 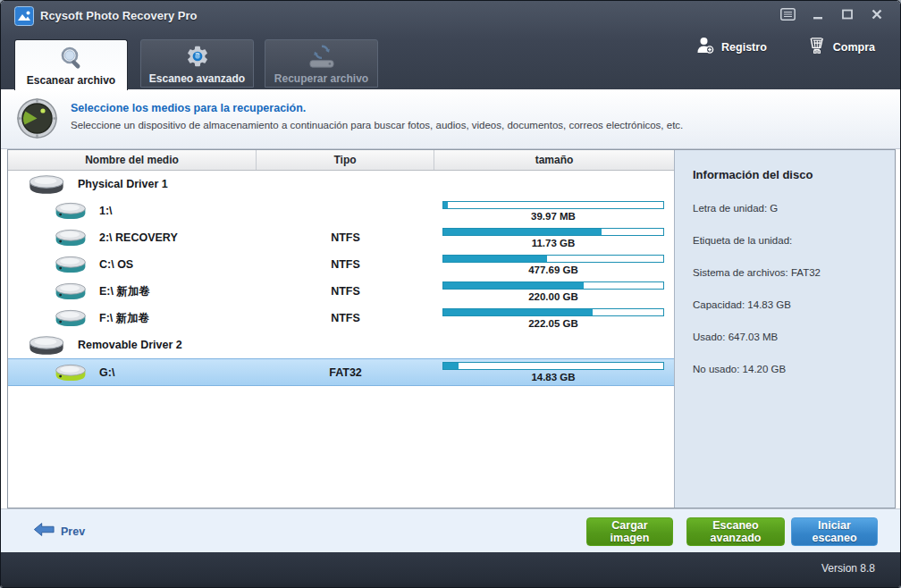 What do you see at coordinates (789, 273) in the screenshot?
I see `disk-info-file-system: Sistema de archivos: FAT32` at bounding box center [789, 273].